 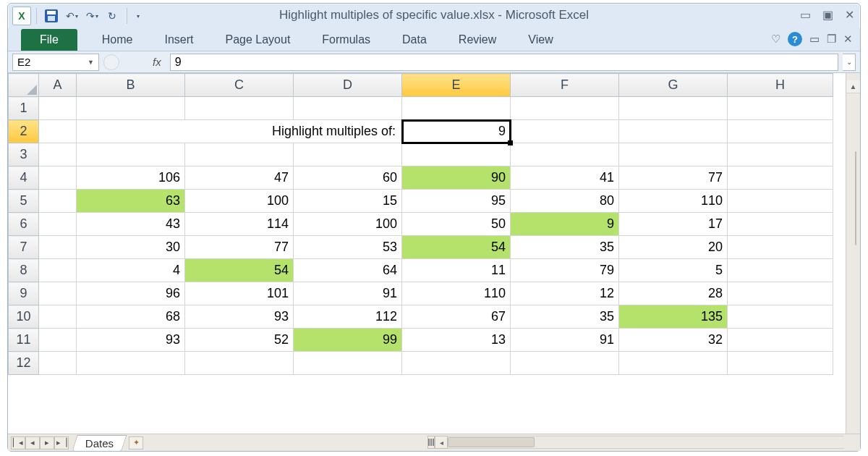 What do you see at coordinates (239, 201) in the screenshot?
I see `cell-C5: 100` at bounding box center [239, 201].